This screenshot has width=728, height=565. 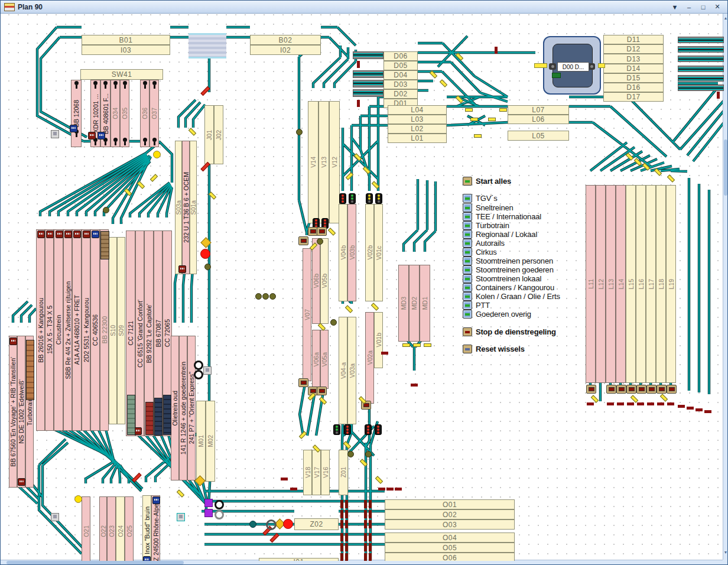 What do you see at coordinates (401, 85) in the screenshot?
I see `block-label-d03: D03` at bounding box center [401, 85].